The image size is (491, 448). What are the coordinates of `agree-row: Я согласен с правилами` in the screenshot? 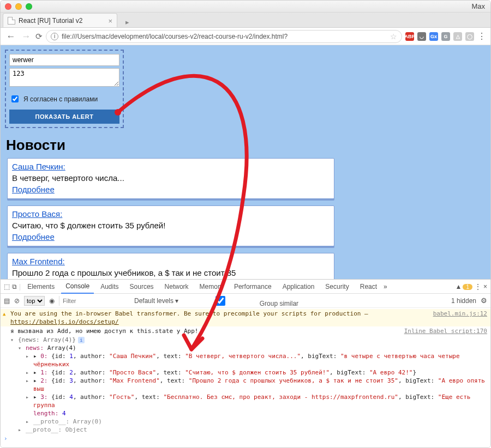 It's located at (64, 99).